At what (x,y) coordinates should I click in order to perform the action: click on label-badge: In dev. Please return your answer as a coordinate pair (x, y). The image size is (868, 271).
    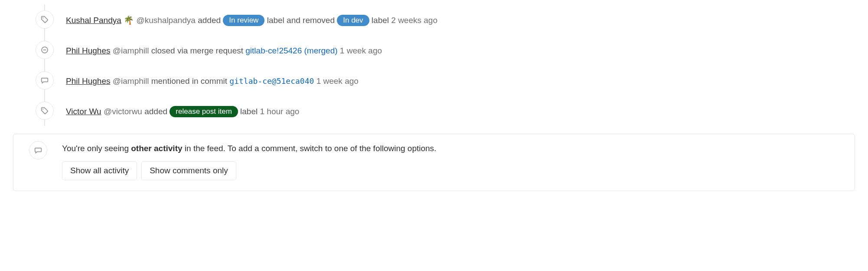
    Looking at the image, I should click on (353, 20).